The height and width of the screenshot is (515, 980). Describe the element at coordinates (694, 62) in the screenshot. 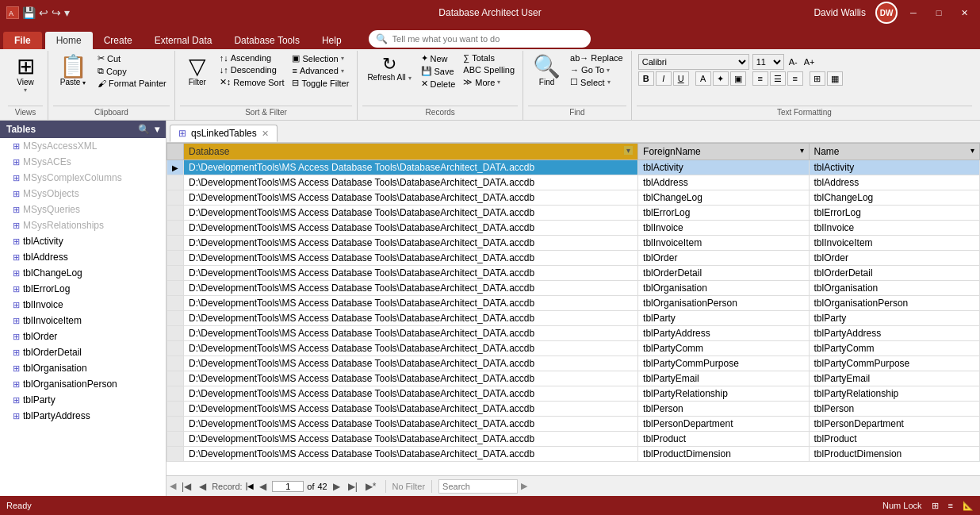

I see `font-selector: Calibri` at that location.